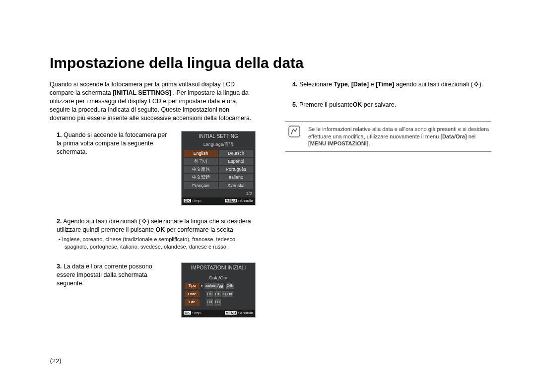 Image resolution: width=536 pixels, height=392 pixels. Describe the element at coordinates (317, 84) in the screenshot. I see `step-4-pre: Selezionare` at that location.